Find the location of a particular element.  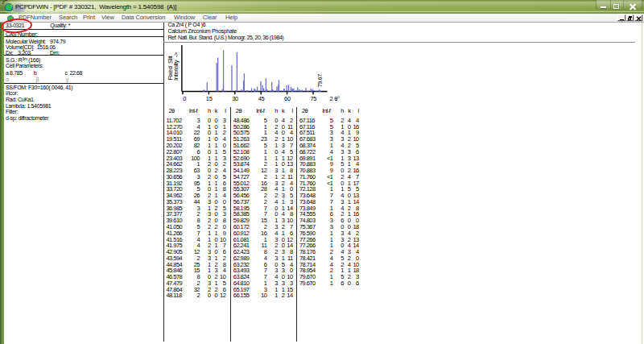

svg-text: 45 is located at coordinates (262, 98).